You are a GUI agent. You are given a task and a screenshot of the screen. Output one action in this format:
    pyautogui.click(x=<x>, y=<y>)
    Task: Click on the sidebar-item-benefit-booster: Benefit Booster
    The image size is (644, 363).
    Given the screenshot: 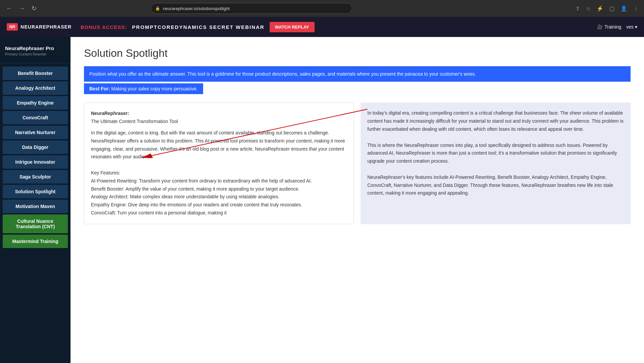 What is the action you would take?
    pyautogui.click(x=35, y=73)
    